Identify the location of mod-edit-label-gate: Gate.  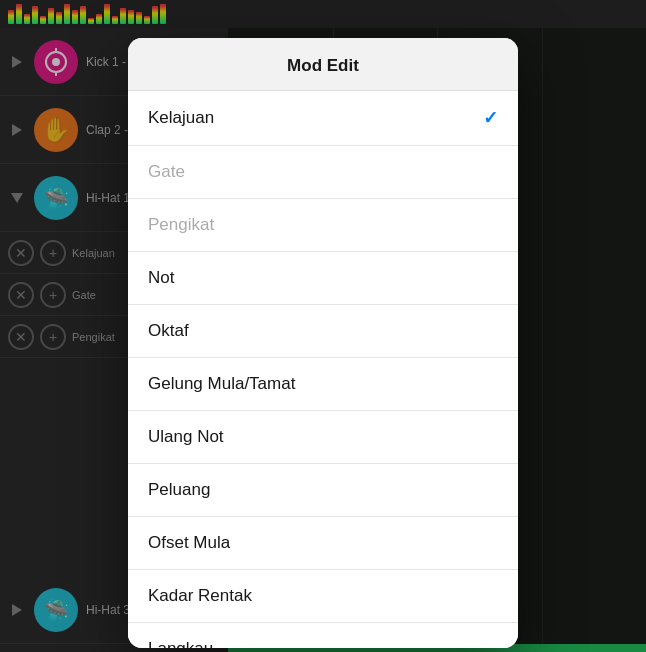
(166, 172).